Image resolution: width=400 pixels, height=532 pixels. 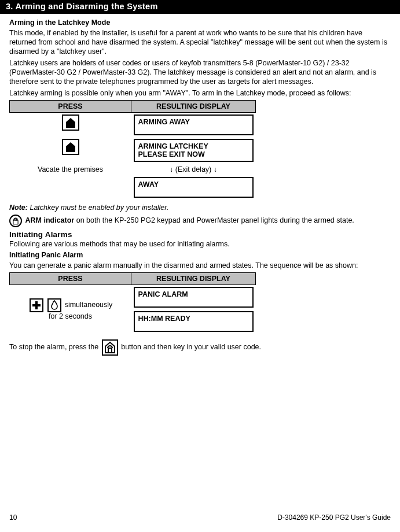 What do you see at coordinates (214, 220) in the screenshot?
I see `arm-indicator-text: on both the KP-250 PG2 keypad and PowerM…` at bounding box center [214, 220].